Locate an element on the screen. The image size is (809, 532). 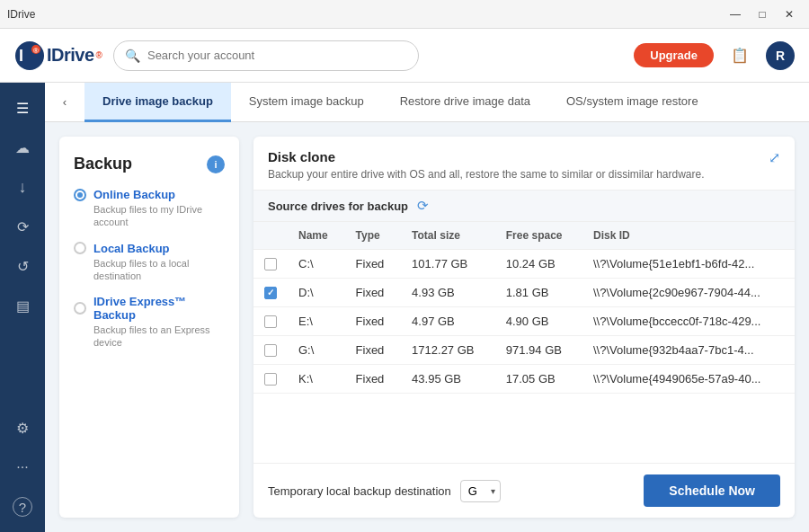
sidebar: ☰ ☁ ↓ ⟳ ↺ ▤ ⚙ ··· ? is located at coordinates (22, 307).